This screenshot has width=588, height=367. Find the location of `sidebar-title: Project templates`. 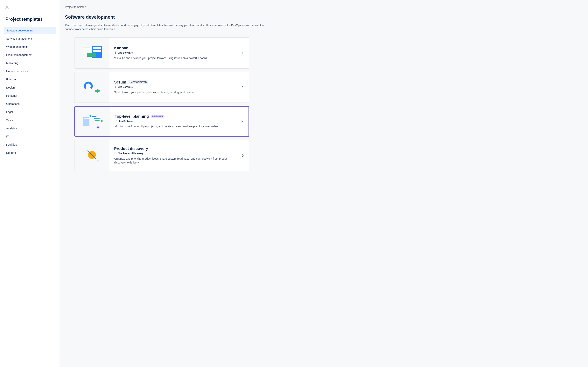

sidebar-title: Project templates is located at coordinates (30, 19).